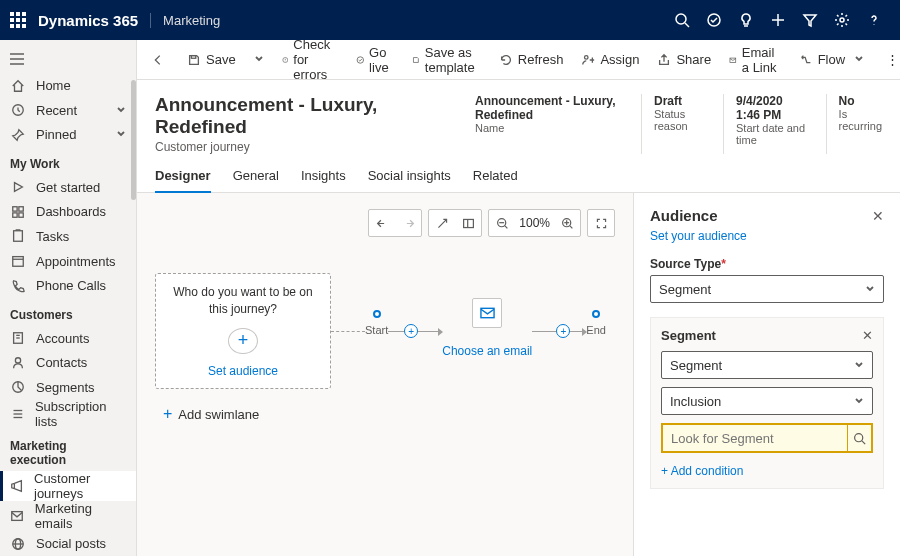  I want to click on add-swimlane-button: + Add swimlane, so click(211, 414).